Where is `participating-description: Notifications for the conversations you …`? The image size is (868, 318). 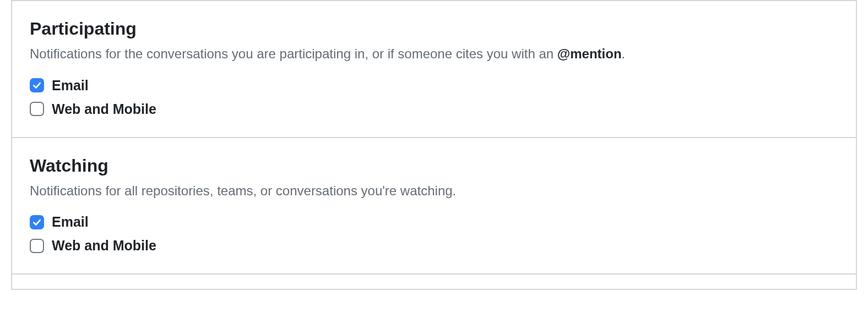 participating-description: Notifications for the conversations you … is located at coordinates (434, 54).